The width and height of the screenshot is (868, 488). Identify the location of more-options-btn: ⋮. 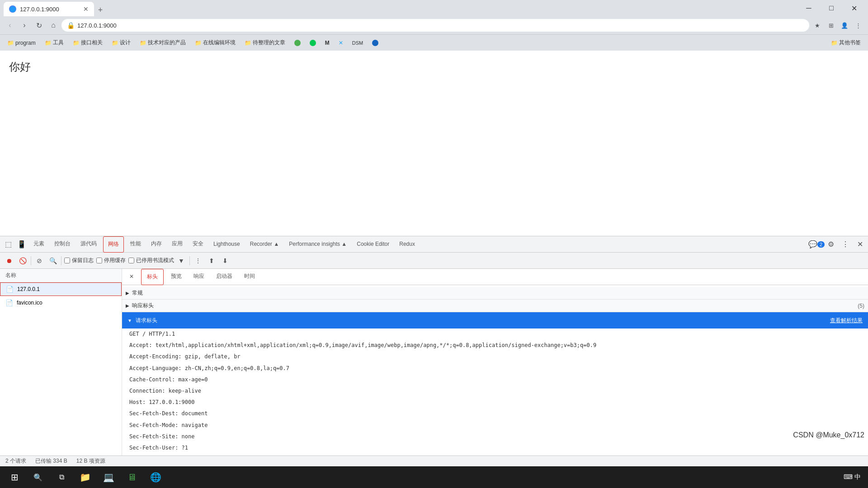
(845, 244).